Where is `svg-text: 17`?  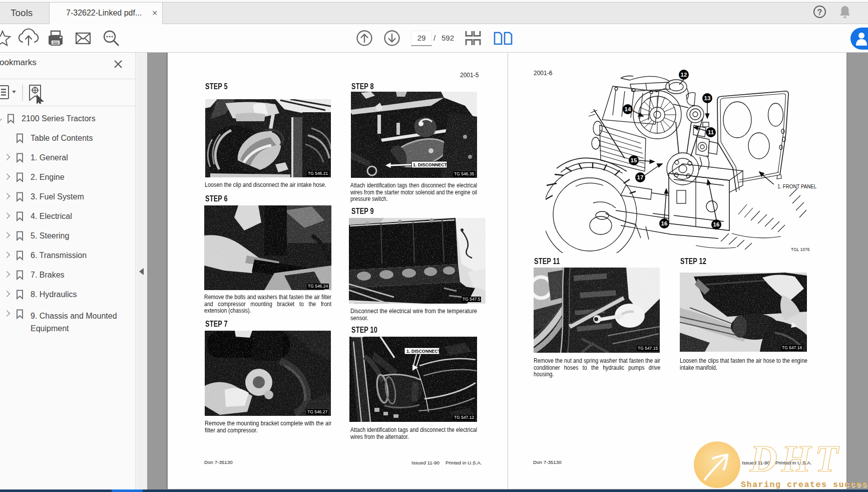
svg-text: 17 is located at coordinates (641, 177).